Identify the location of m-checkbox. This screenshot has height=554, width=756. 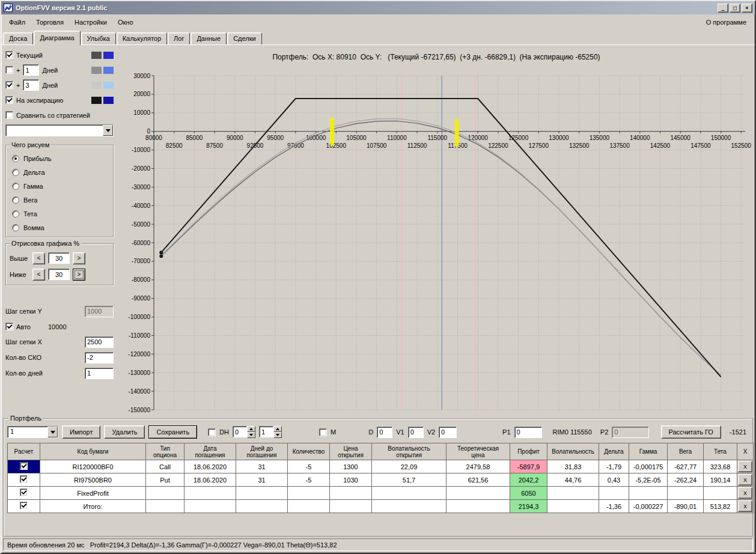
(323, 433).